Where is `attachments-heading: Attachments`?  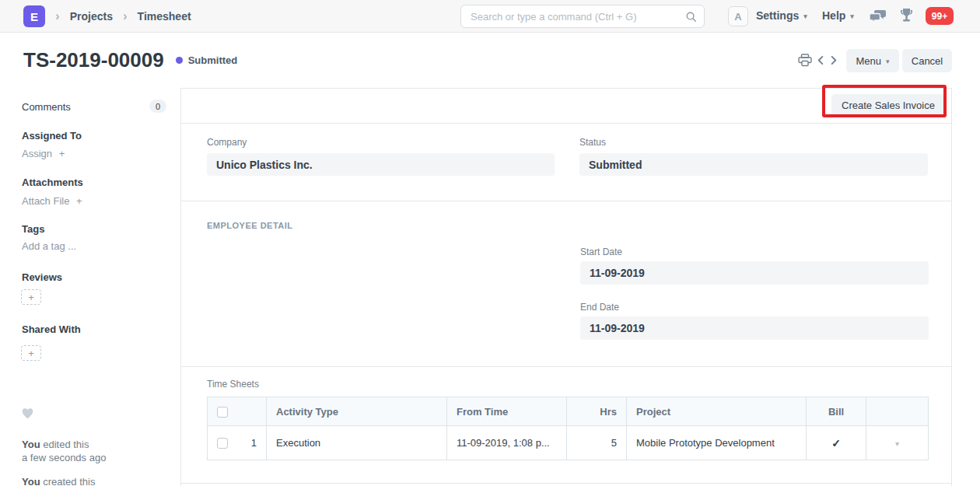 attachments-heading: Attachments is located at coordinates (53, 182).